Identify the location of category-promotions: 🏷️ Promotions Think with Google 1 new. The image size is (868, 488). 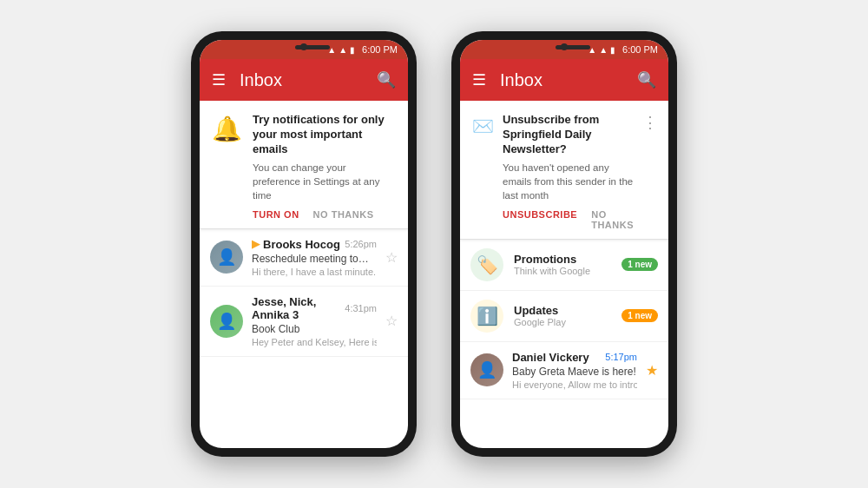
(564, 266).